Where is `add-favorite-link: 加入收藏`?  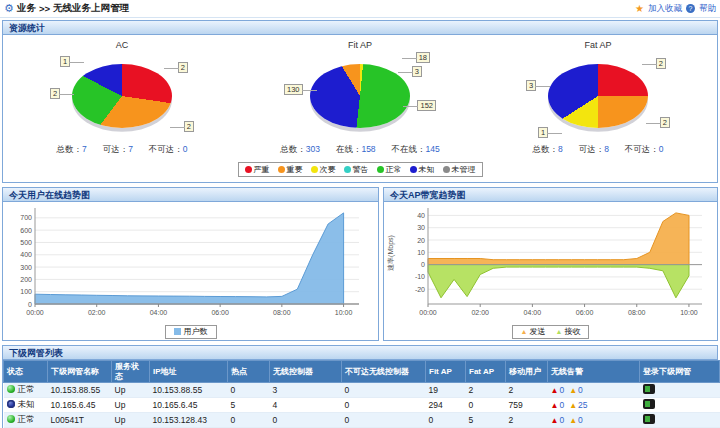 add-favorite-link: 加入收藏 is located at coordinates (665, 9).